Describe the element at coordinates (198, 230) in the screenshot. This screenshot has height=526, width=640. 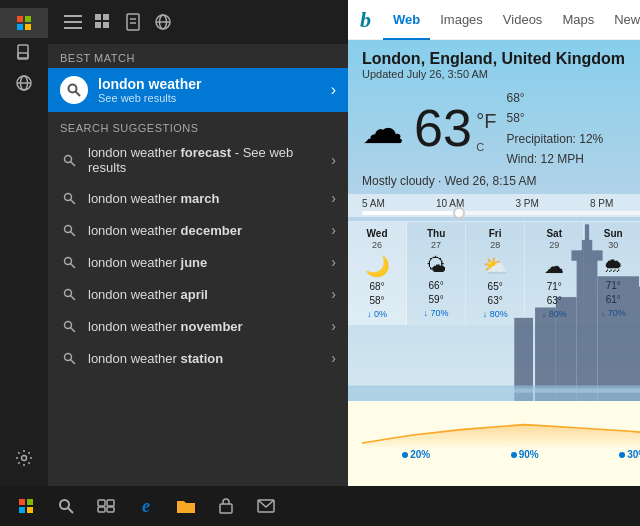
I see `suggestion-december: london weather december ›` at that location.